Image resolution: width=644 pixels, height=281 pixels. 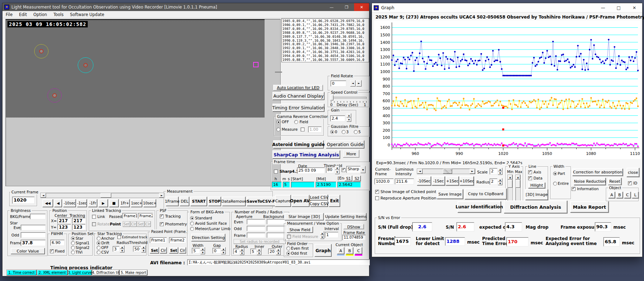 What do you see at coordinates (630, 183) in the screenshot?
I see `id-checkbox` at bounding box center [630, 183].